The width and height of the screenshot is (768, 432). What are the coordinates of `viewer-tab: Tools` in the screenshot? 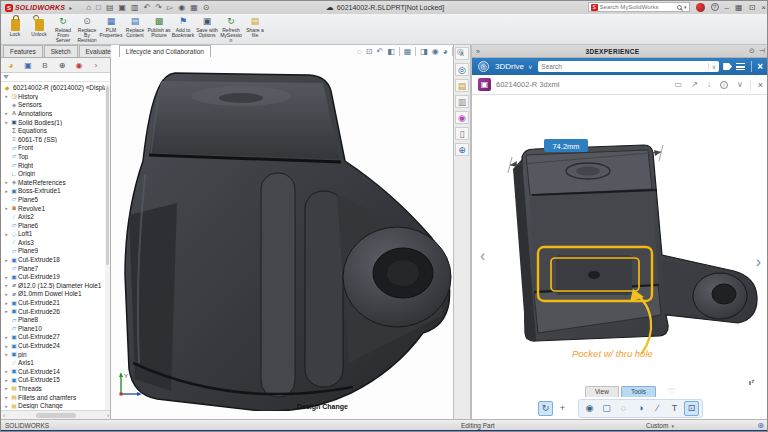 It's located at (638, 392).